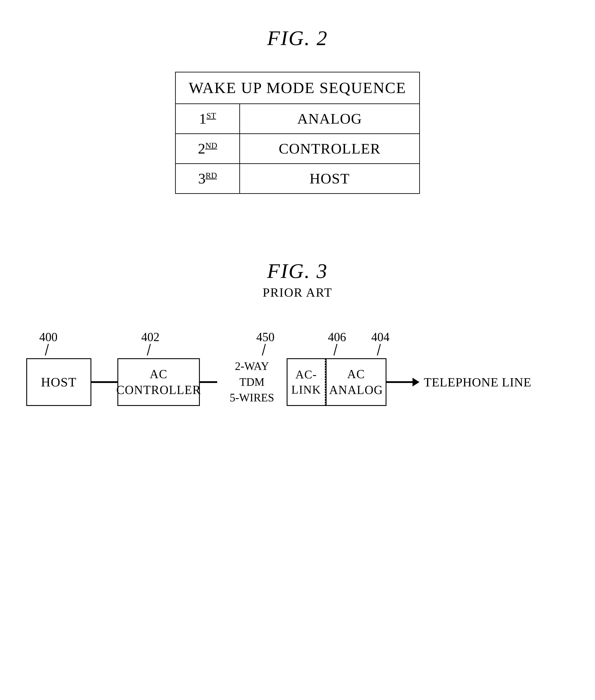  I want to click on ref-450: 450, so click(265, 343).